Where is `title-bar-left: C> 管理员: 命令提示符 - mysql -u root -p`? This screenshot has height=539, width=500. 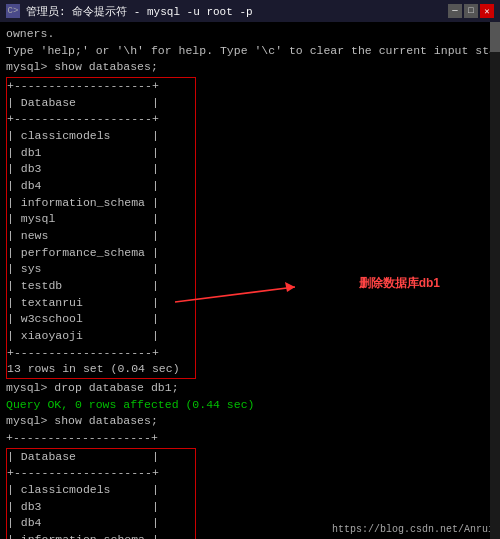 title-bar-left: C> 管理员: 命令提示符 - mysql -u root -p is located at coordinates (130, 12).